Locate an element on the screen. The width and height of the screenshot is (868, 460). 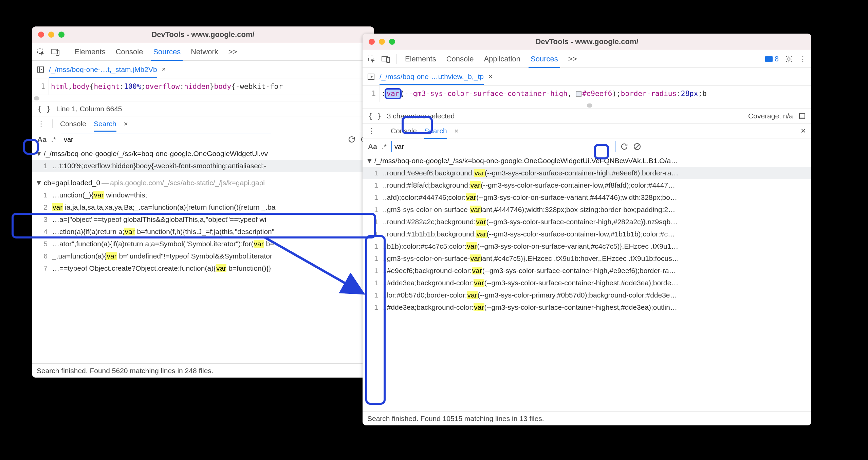
issues-badge: 8 is located at coordinates (772, 59).